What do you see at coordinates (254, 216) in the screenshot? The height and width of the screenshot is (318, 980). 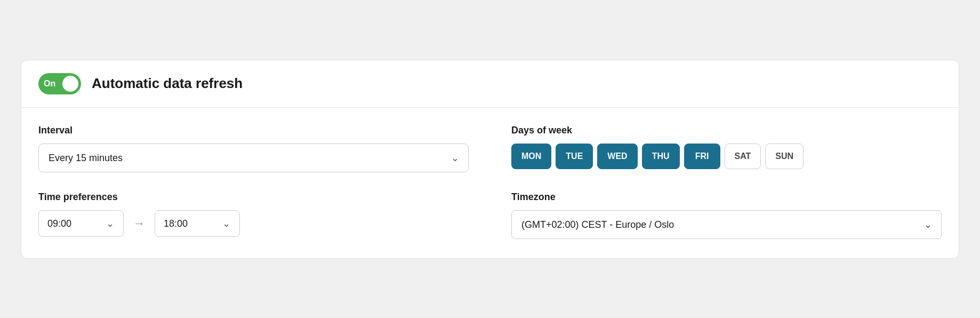 I see `time-preferences-section: Time preferences 09:00 08:00 10:00 ⌄ → 1…` at bounding box center [254, 216].